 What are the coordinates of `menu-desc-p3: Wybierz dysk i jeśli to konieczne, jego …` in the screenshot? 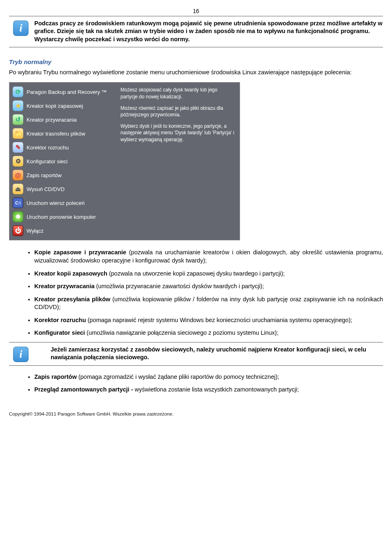 It's located at (178, 133).